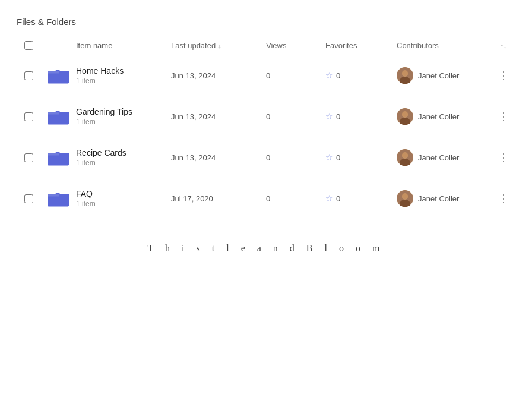  What do you see at coordinates (361, 75) in the screenshot?
I see `col-favorites-0: ☆ 0` at bounding box center [361, 75].